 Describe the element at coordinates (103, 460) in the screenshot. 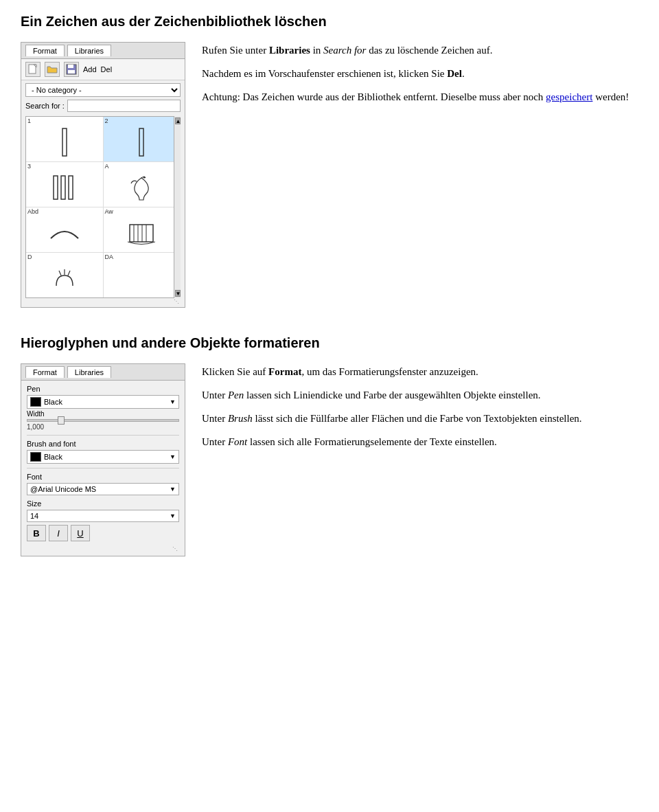

I see `format-panel: Format Libraries Pen Black ▼ Width` at that location.